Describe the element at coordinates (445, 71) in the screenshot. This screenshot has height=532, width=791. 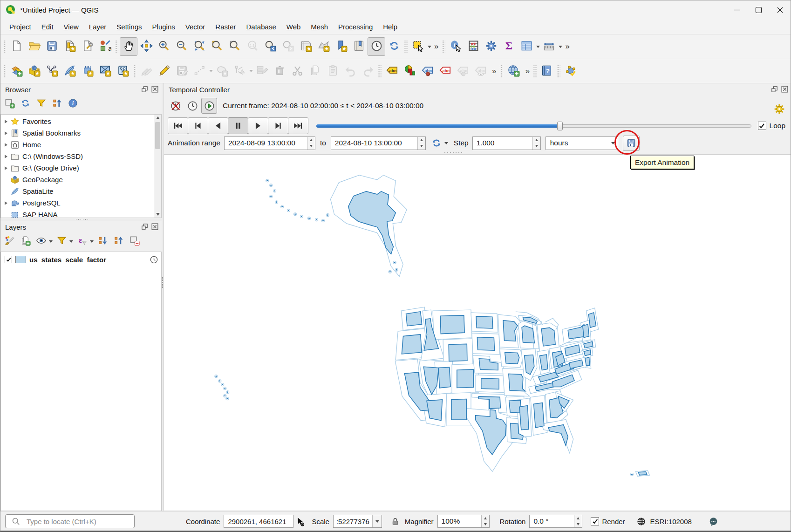
I see `highlight-pinned-labels-button: abc` at that location.